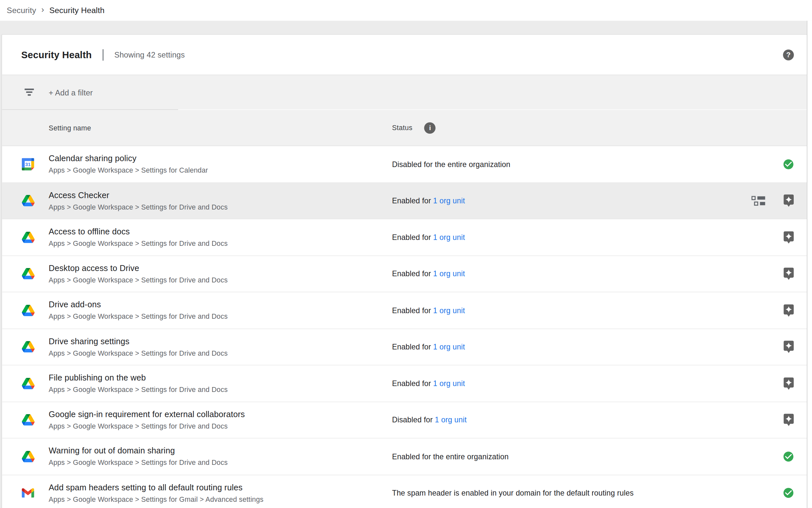 Image resolution: width=812 pixels, height=508 pixels. I want to click on vertical-scrollbar, so click(809, 264).